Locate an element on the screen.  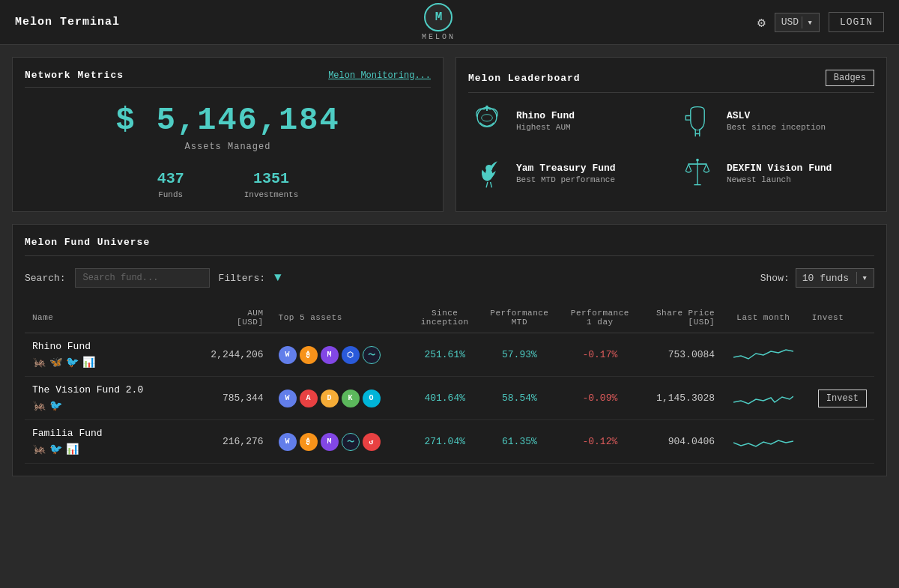
leaderboard-item-rhino: Rhino Fund Highest AUM is located at coordinates (566, 121).